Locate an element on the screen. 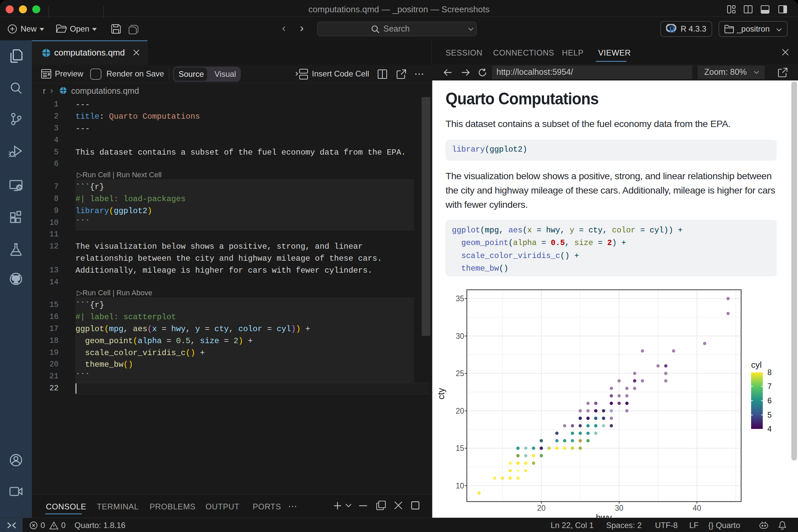  svg-text: cty is located at coordinates (441, 394).